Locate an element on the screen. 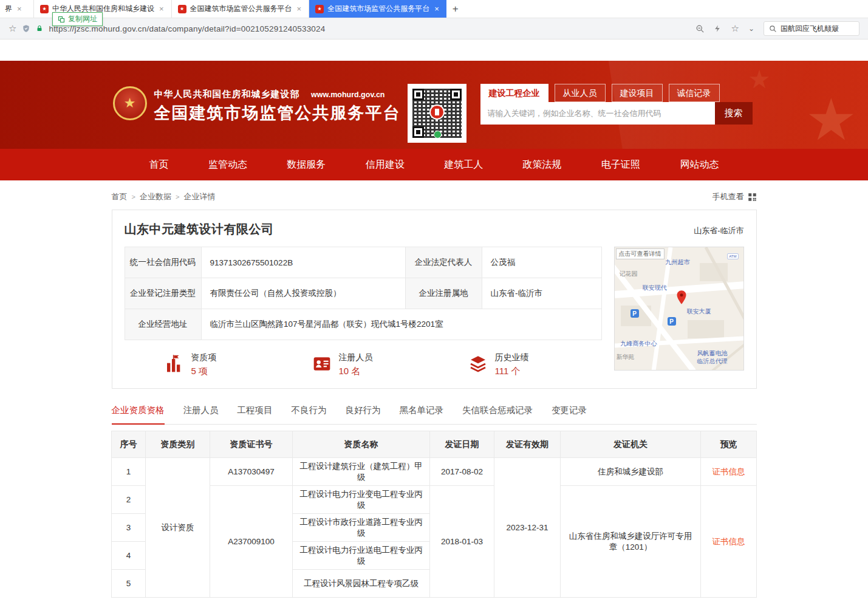  qr-mini-icon is located at coordinates (752, 197).